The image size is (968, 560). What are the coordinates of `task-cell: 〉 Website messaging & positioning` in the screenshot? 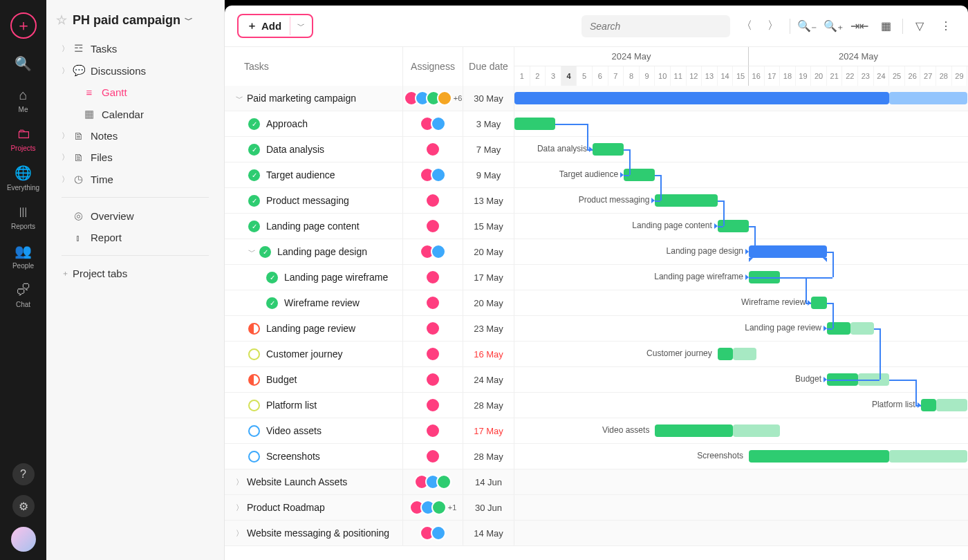 It's located at (314, 533).